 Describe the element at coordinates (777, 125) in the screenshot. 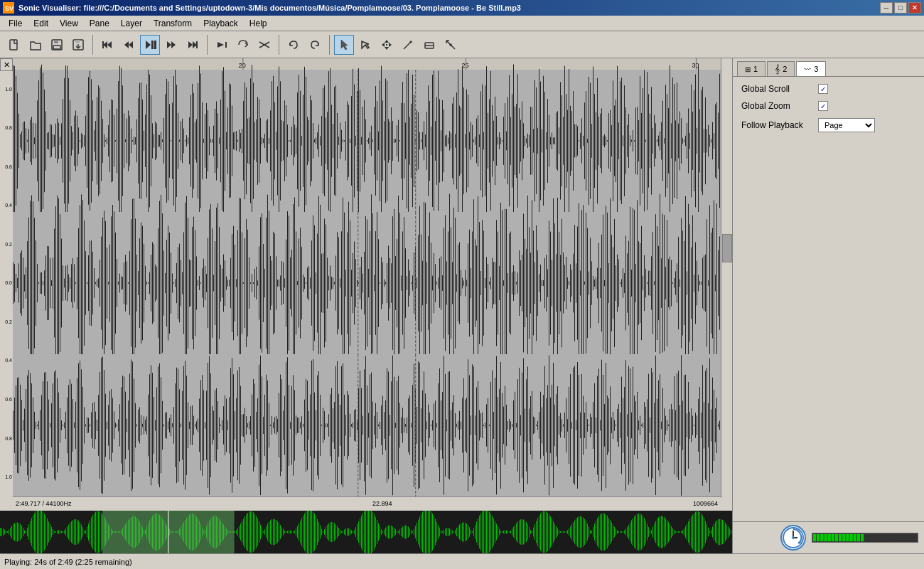

I see `follow-playback-label: Follow Playback` at that location.